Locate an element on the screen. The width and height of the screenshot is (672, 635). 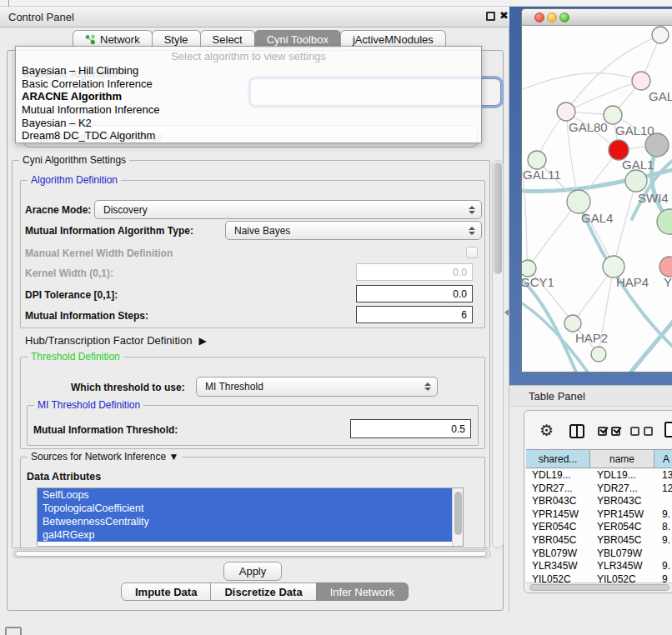
list-item-gal4rgexp: gal4RGexp is located at coordinates (250, 535).